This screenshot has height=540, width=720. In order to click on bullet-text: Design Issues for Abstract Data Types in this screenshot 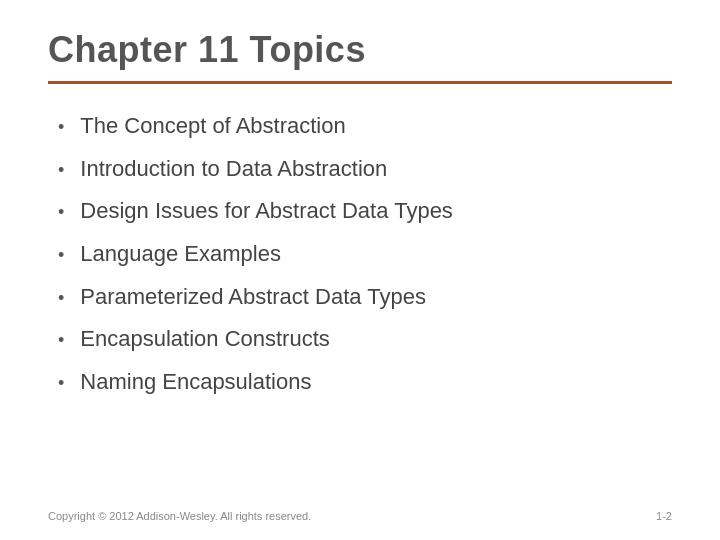, I will do `click(266, 212)`.